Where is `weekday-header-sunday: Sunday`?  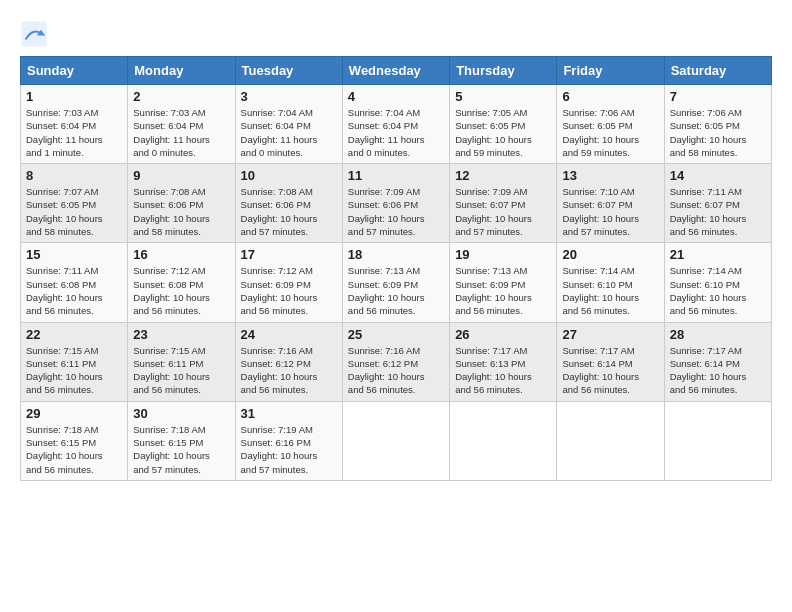 weekday-header-sunday: Sunday is located at coordinates (74, 71).